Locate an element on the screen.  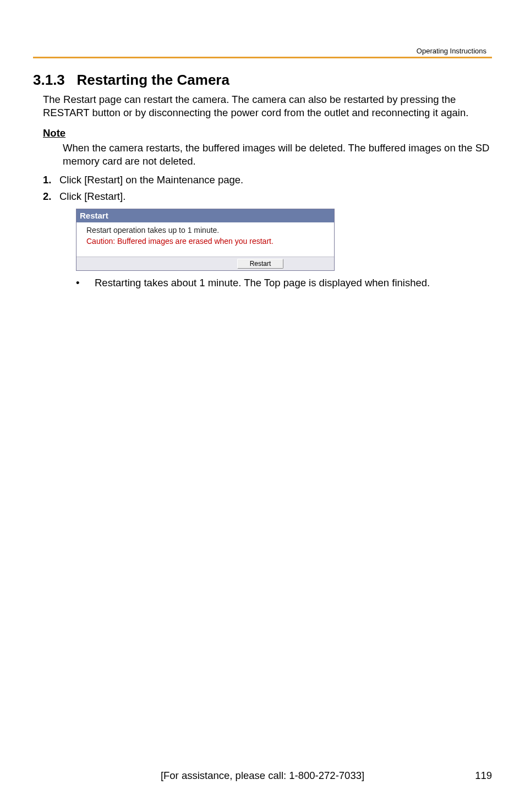
note-body: When the camera restarts, the buffered i… is located at coordinates (277, 155).